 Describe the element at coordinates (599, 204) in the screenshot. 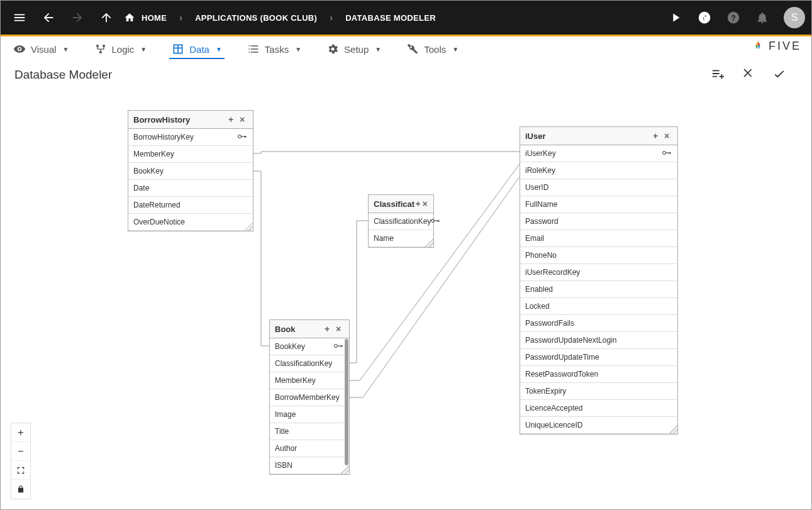

I see `field-name: FullName` at that location.